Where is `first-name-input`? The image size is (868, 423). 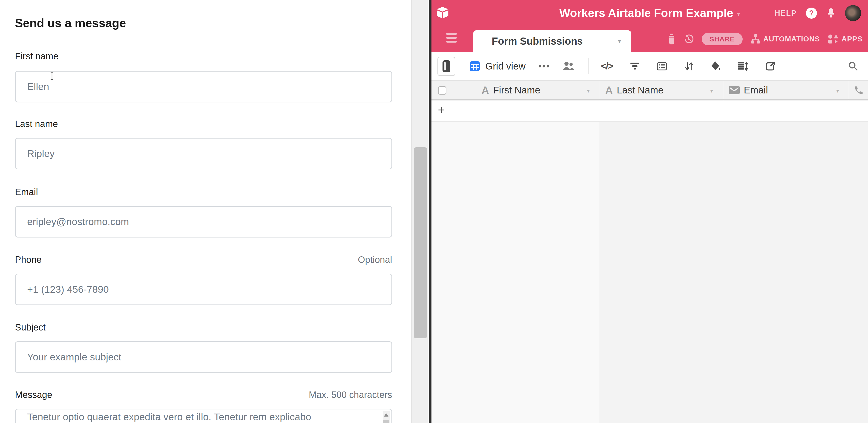
first-name-input is located at coordinates (204, 87).